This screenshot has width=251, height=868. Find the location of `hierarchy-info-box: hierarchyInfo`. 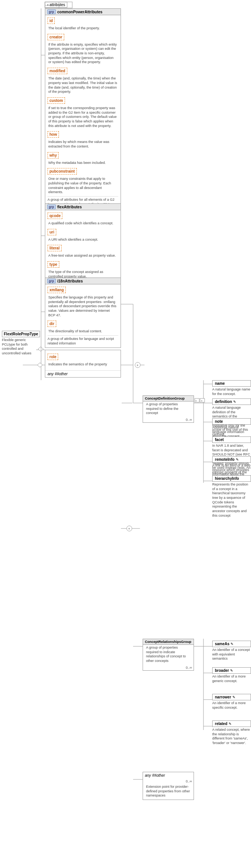

hierarchy-info-box: hierarchyInfo is located at coordinates (232, 478).